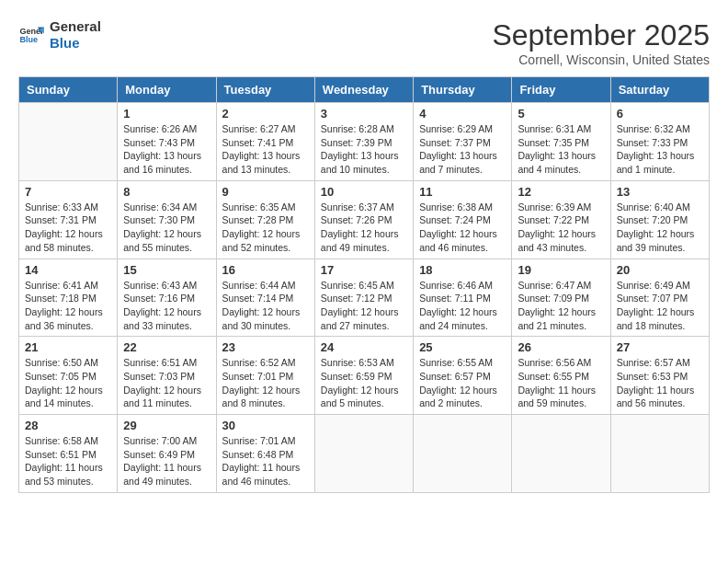 This screenshot has width=728, height=563. I want to click on calendar-cell: 5Sunrise: 6:31 AMSunset: 7:35 PMDaylight…, so click(561, 142).